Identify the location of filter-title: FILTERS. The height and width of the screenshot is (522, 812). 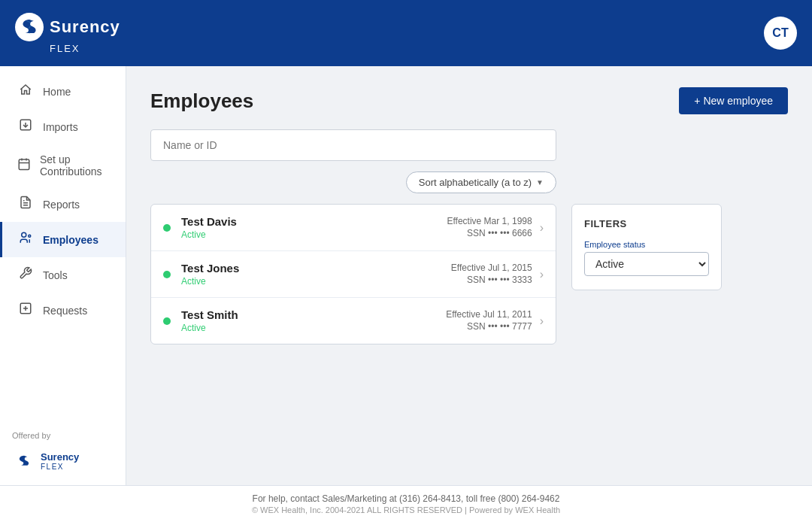
(647, 224).